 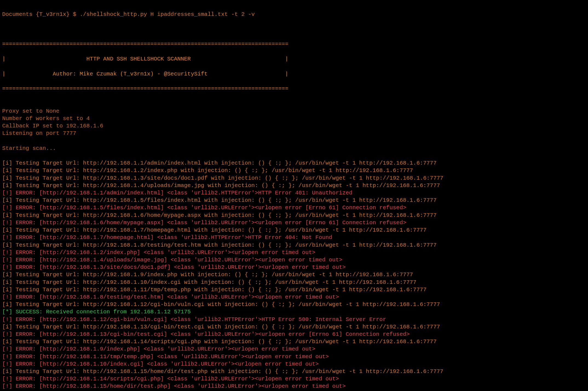 What do you see at coordinates (171, 297) in the screenshot?
I see `scan-line-error: [!] ERROR: [http://192.168.1.8/testing/t…` at bounding box center [171, 297].